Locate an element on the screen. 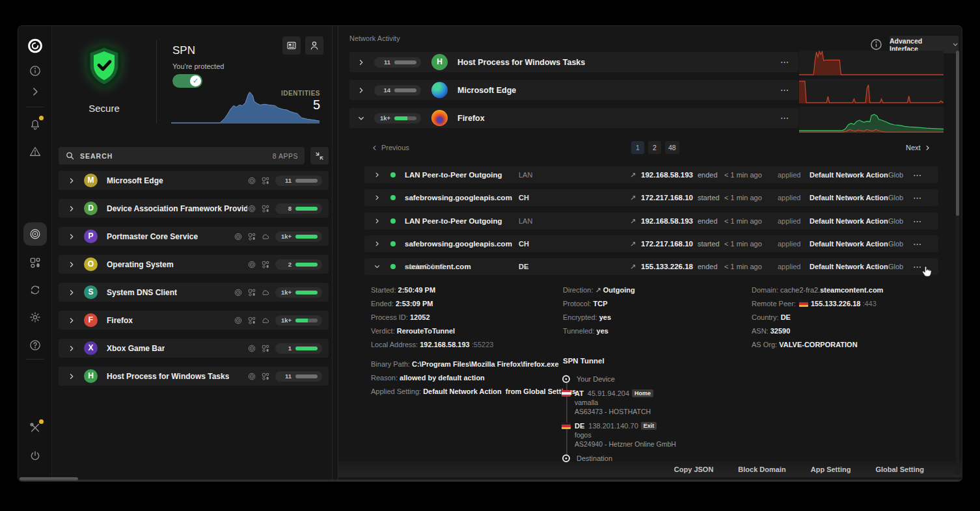  network-app-row-firefox: 1k+Firefox⋯ is located at coordinates (574, 118).